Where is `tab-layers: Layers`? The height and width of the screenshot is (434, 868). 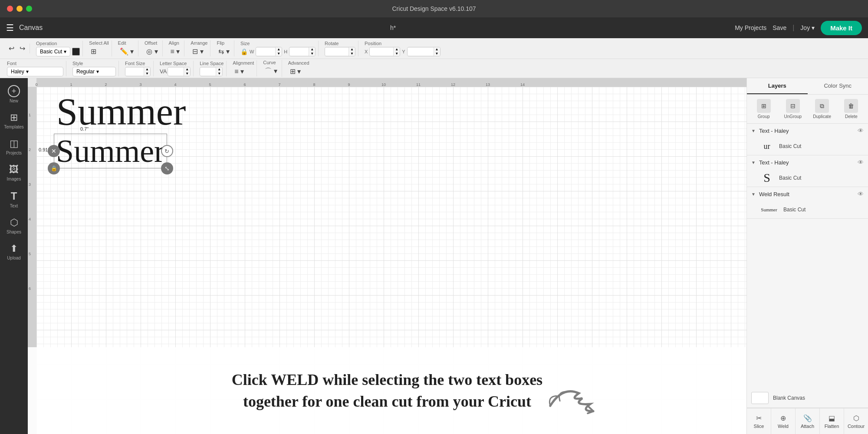
tab-layers: Layers is located at coordinates (777, 86).